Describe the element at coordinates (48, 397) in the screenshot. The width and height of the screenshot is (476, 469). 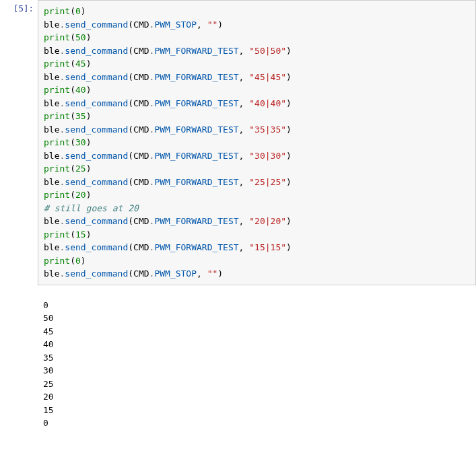
I see `output-line: 20` at that location.